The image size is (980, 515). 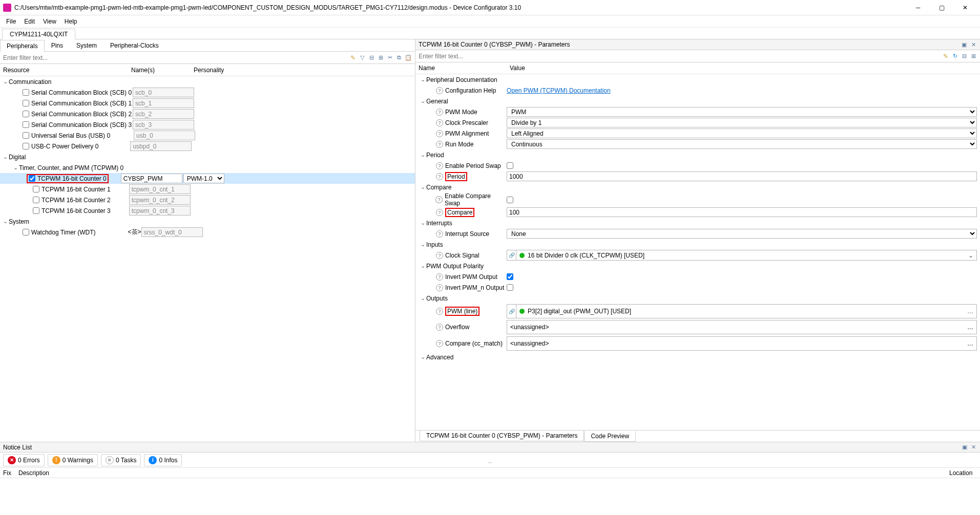 I want to click on name-scb2, so click(x=163, y=114).